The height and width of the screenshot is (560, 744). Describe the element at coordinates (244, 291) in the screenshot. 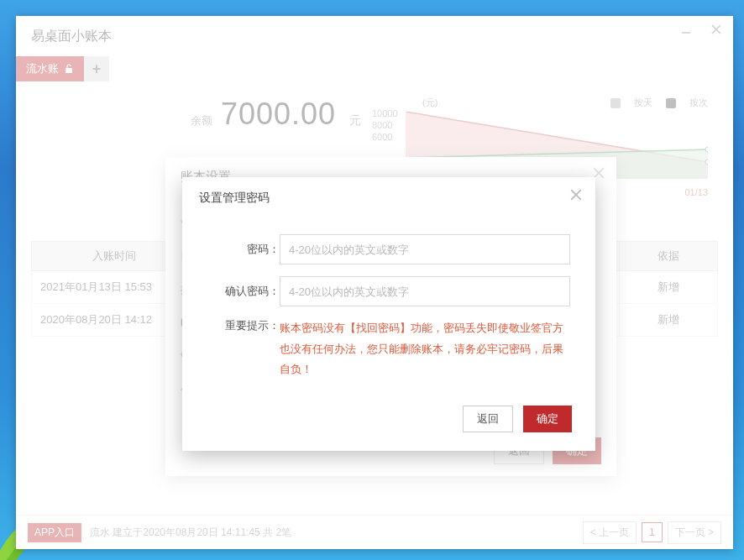

I see `confirm-pwd-label: 确认密码：` at that location.